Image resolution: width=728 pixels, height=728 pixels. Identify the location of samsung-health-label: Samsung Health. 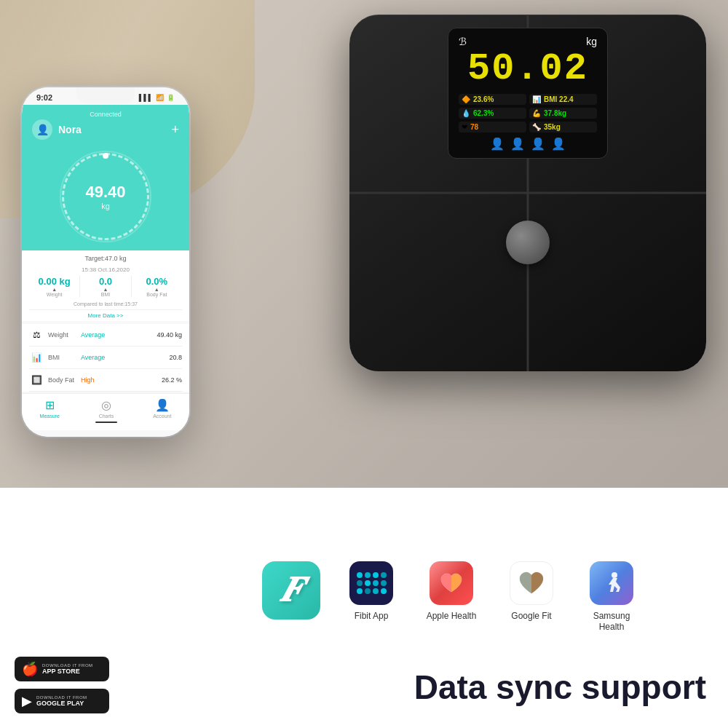
(612, 622).